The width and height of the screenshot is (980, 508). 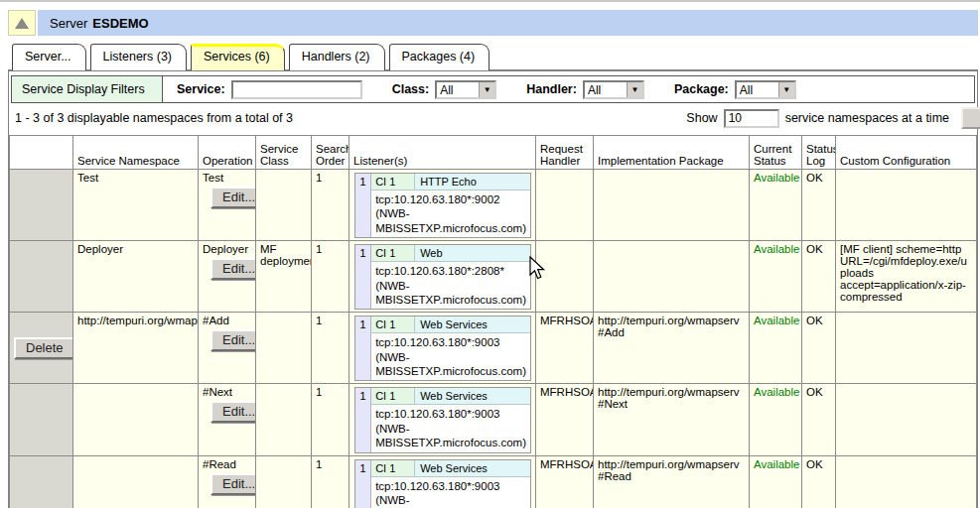 I want to click on operation-cell: #NextEdit..., so click(x=227, y=420).